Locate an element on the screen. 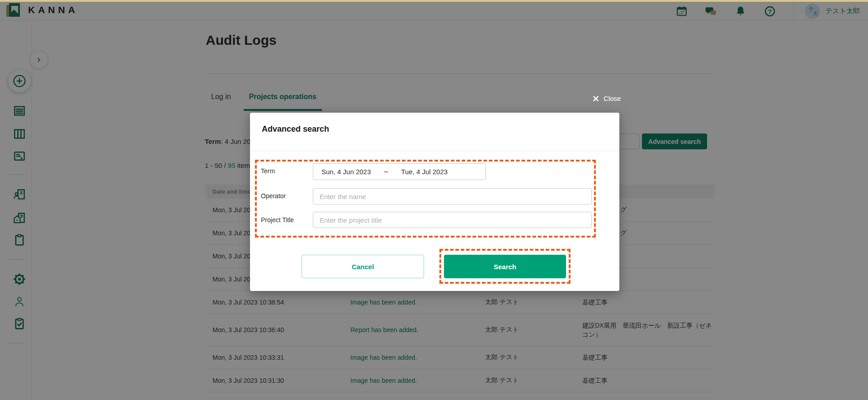  modal-divider is located at coordinates (435, 151).